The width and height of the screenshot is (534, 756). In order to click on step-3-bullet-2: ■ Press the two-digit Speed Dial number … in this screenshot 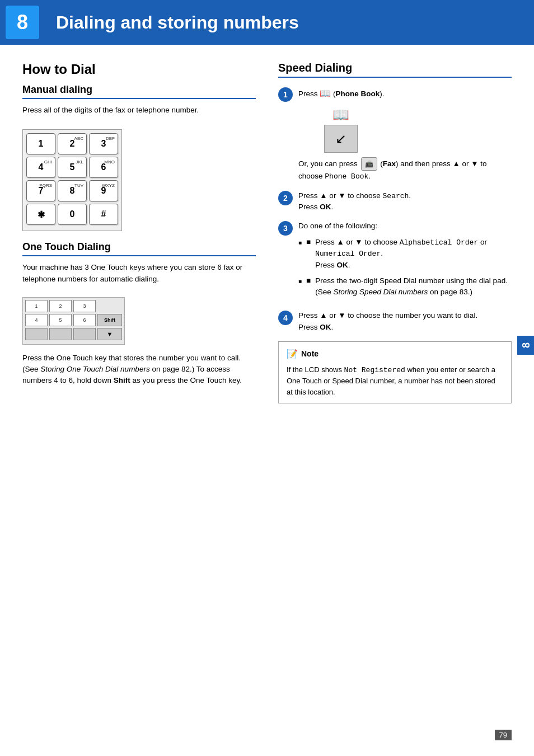, I will do `click(405, 287)`.